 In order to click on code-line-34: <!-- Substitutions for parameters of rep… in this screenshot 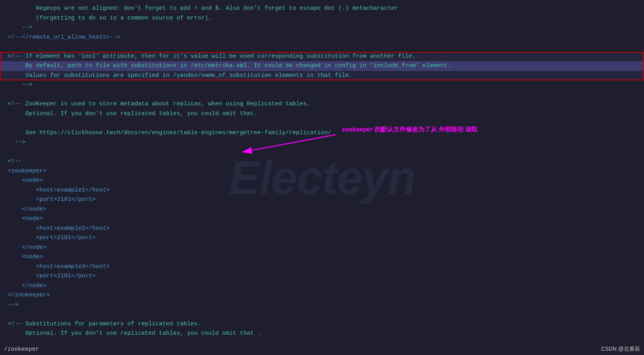, I will do `click(322, 325)`.